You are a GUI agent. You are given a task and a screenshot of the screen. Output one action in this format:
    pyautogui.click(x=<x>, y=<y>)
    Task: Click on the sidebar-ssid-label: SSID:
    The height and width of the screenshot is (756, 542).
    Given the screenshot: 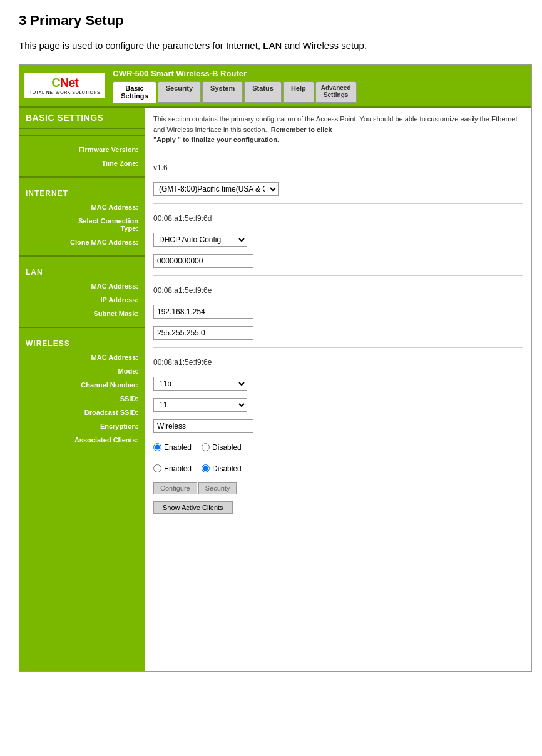 What is the action you would take?
    pyautogui.click(x=82, y=399)
    